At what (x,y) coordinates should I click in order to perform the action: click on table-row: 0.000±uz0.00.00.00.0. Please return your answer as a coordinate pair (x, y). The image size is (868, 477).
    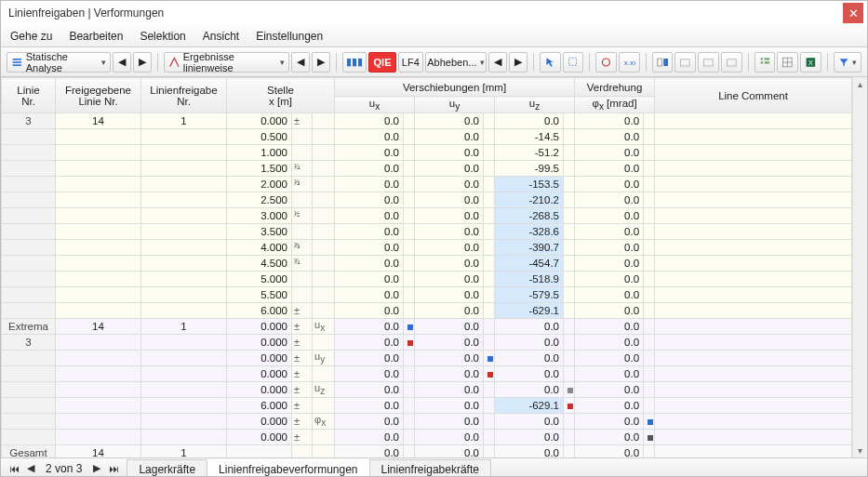
    Looking at the image, I should click on (427, 391).